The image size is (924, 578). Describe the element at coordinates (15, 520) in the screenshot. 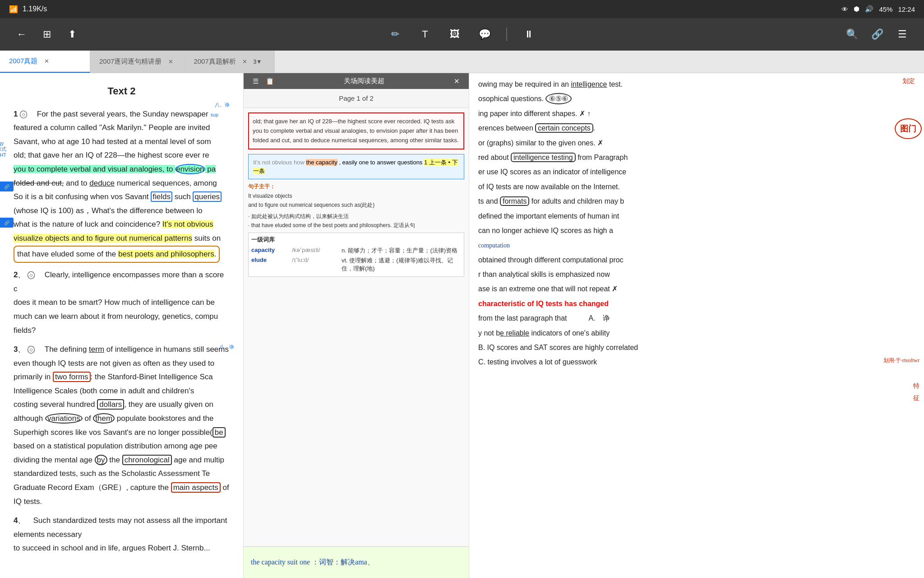

I see `para-num-4: 4` at that location.